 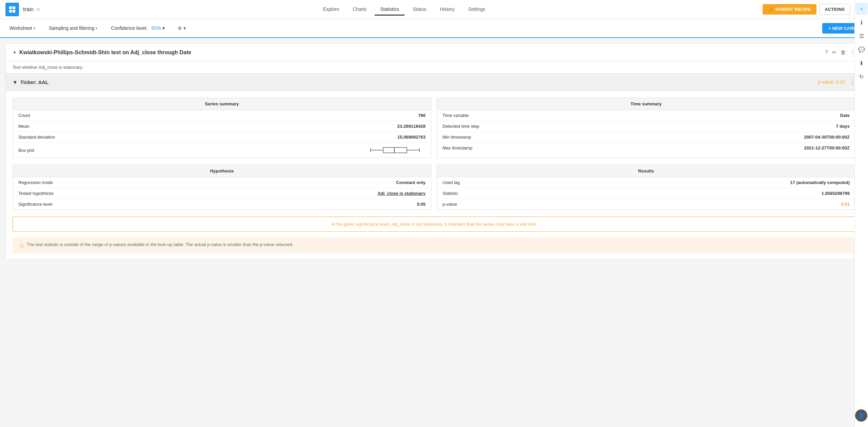 I want to click on boxplot-label: Box plot, so click(x=120, y=150).